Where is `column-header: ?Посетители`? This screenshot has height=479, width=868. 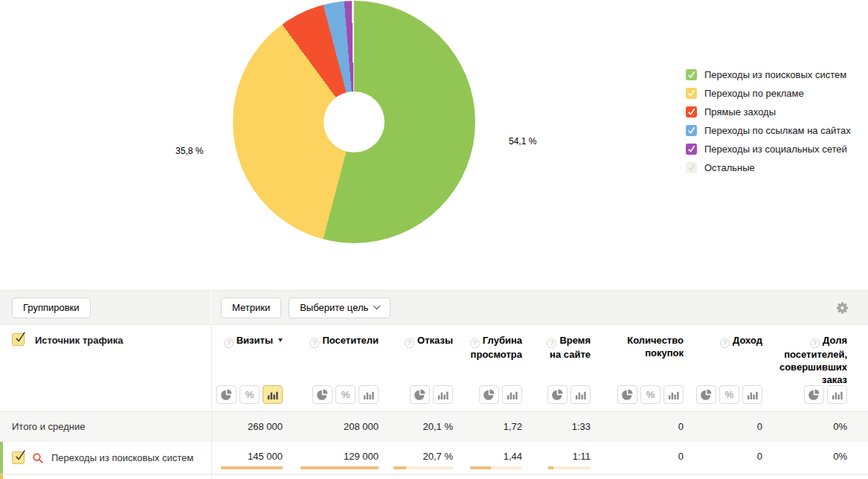
column-header: ?Посетители is located at coordinates (330, 354).